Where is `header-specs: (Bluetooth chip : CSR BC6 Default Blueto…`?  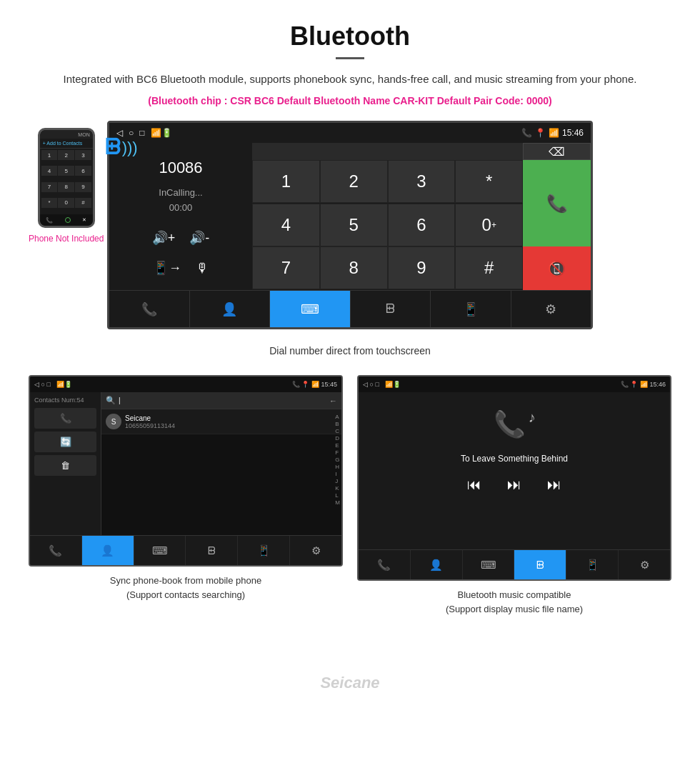 header-specs: (Bluetooth chip : CSR BC6 Default Blueto… is located at coordinates (350, 101).